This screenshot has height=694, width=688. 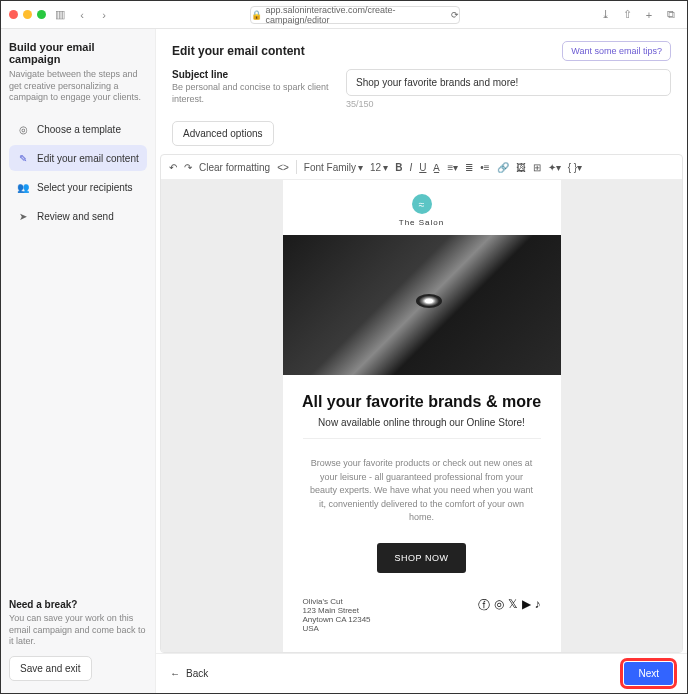 What do you see at coordinates (337, 615) in the screenshot?
I see `email-footer-address: Olivia's Cut 123 Main Street Anytown CA …` at bounding box center [337, 615].